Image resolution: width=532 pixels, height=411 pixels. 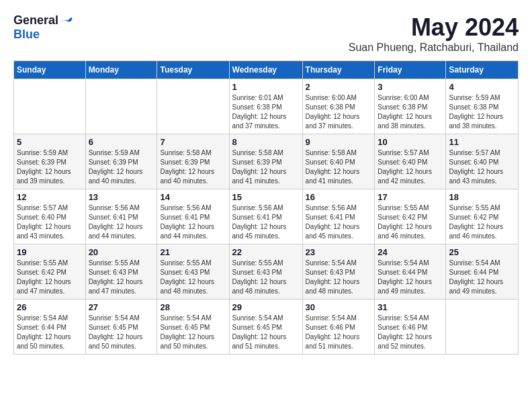 What do you see at coordinates (122, 142) in the screenshot?
I see `day-number: 6` at bounding box center [122, 142].